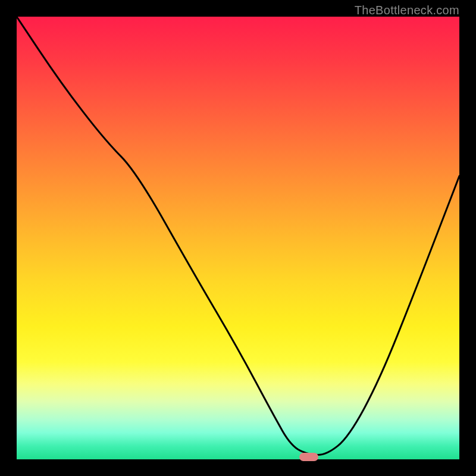  I want to click on watermark-text: TheBottleneck.com, so click(407, 11).